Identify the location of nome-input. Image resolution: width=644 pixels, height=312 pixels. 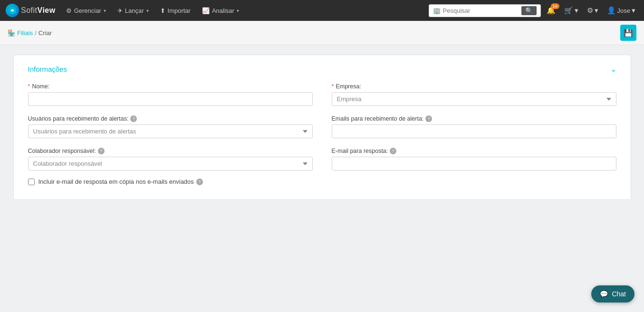
(170, 99).